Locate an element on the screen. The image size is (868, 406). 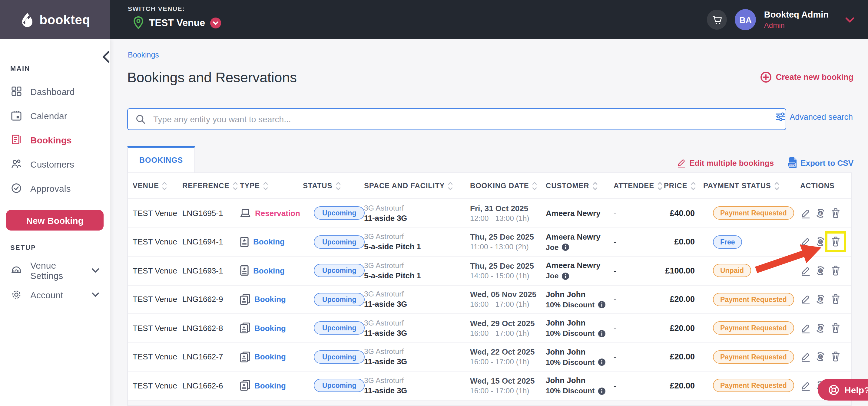
approvals-icon is located at coordinates (17, 188).